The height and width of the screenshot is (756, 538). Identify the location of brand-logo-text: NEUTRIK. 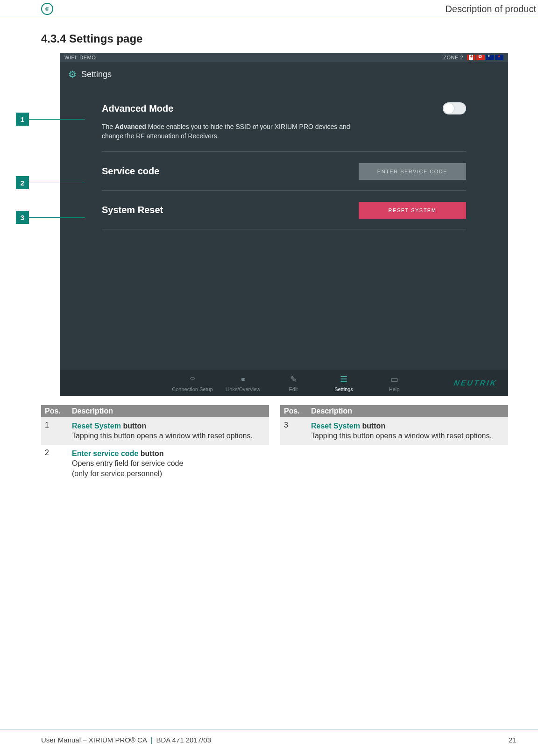
(475, 383).